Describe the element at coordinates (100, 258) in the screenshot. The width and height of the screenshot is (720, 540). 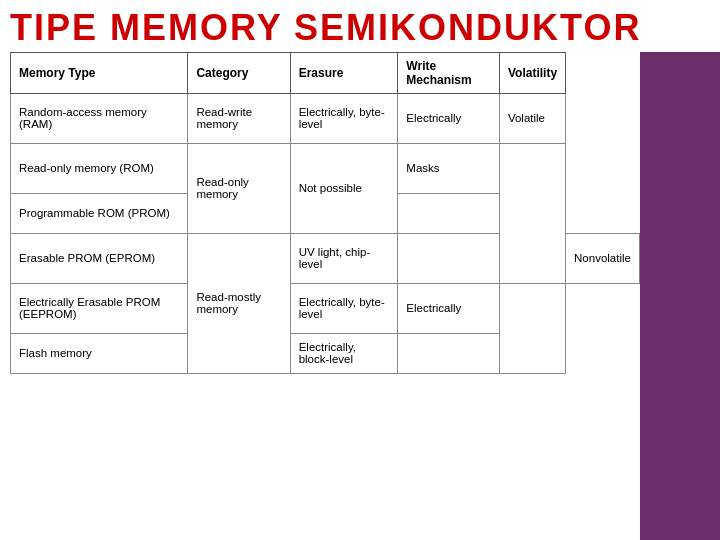
I see `cell-memory-type: Erasable PROM (EPROM)` at that location.